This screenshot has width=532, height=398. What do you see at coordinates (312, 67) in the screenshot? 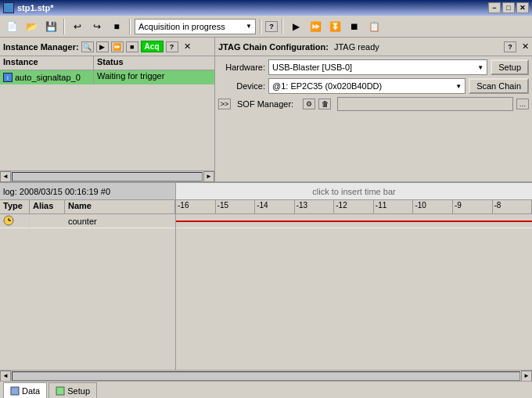
I see `hardware-value: USB-Blaster [USB-0]` at bounding box center [312, 67].